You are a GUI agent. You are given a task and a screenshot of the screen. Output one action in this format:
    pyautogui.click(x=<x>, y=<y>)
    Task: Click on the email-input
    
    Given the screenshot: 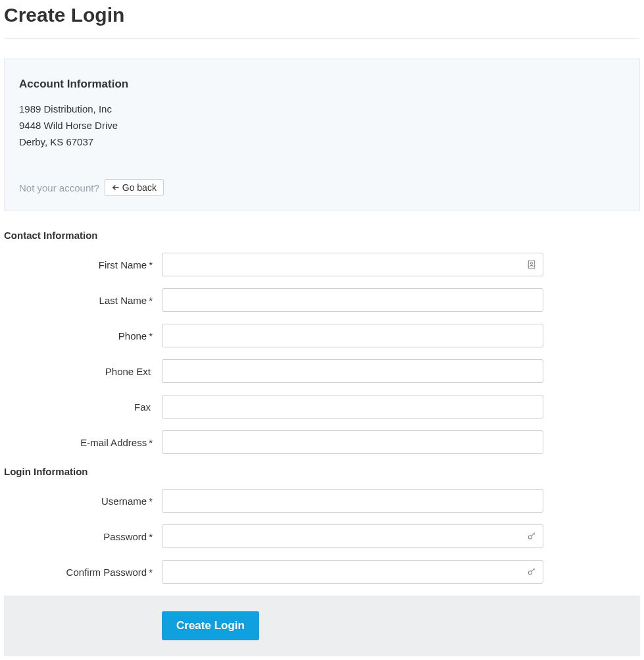 What is the action you would take?
    pyautogui.click(x=353, y=442)
    